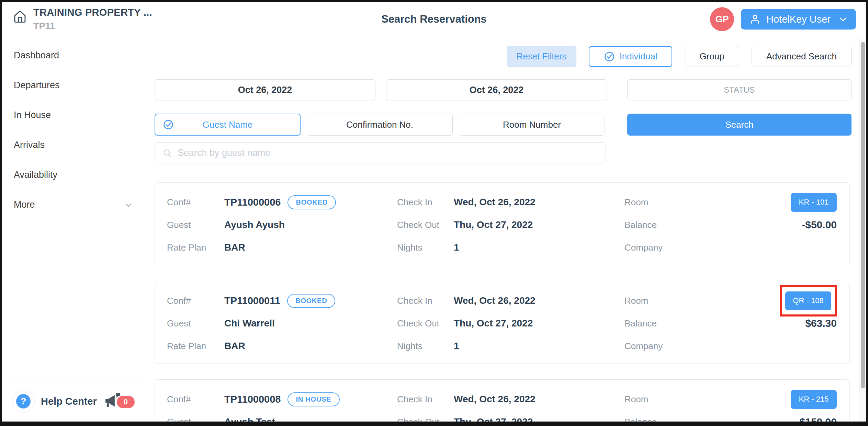 The height and width of the screenshot is (426, 868). I want to click on search-input, so click(380, 153).